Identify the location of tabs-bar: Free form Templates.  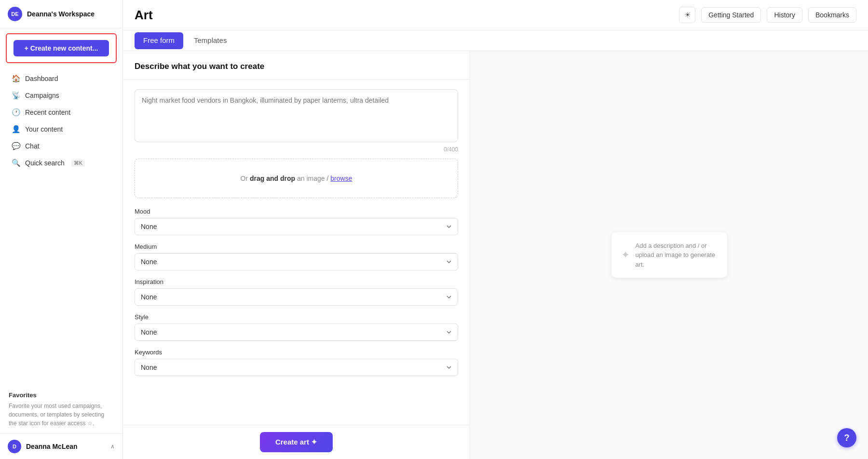
(496, 40).